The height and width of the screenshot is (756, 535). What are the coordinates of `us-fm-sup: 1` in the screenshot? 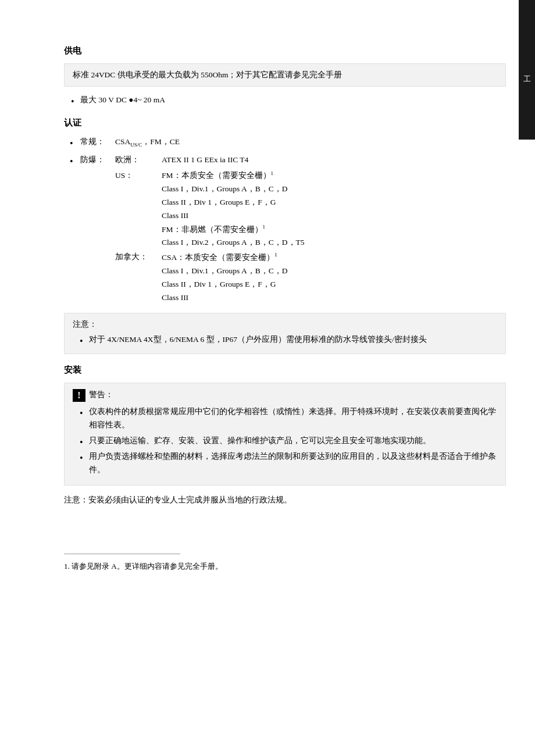 It's located at (272, 173).